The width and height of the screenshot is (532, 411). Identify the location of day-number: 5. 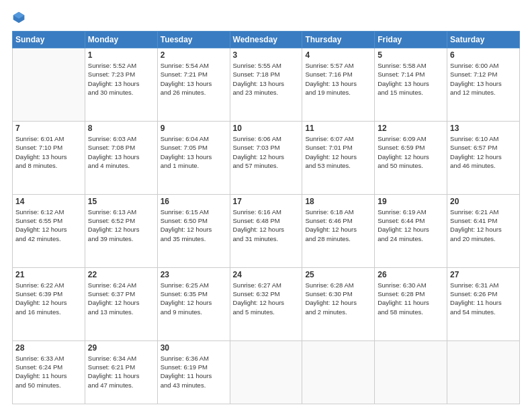
(411, 55).